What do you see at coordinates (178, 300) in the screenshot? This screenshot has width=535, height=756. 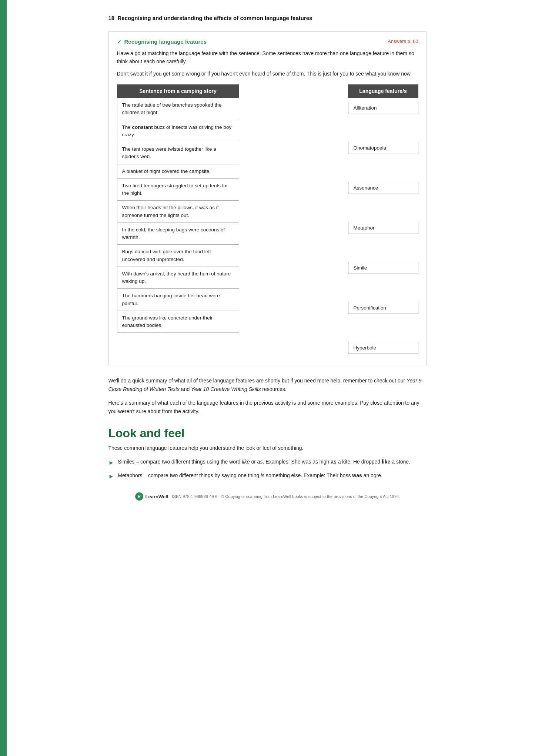 I see `sentence-row-10: The hammers banging inside her head were…` at bounding box center [178, 300].